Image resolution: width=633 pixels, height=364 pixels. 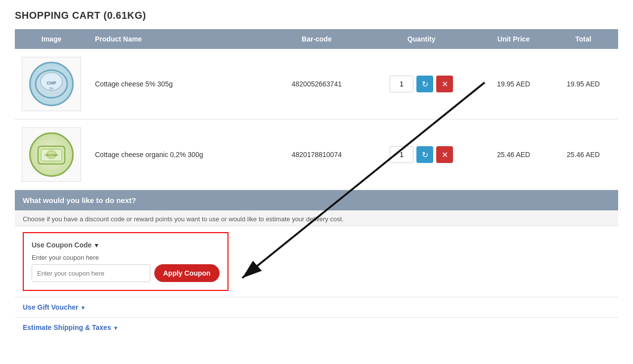 I want to click on remove-button-2: ✕, so click(x=445, y=155).